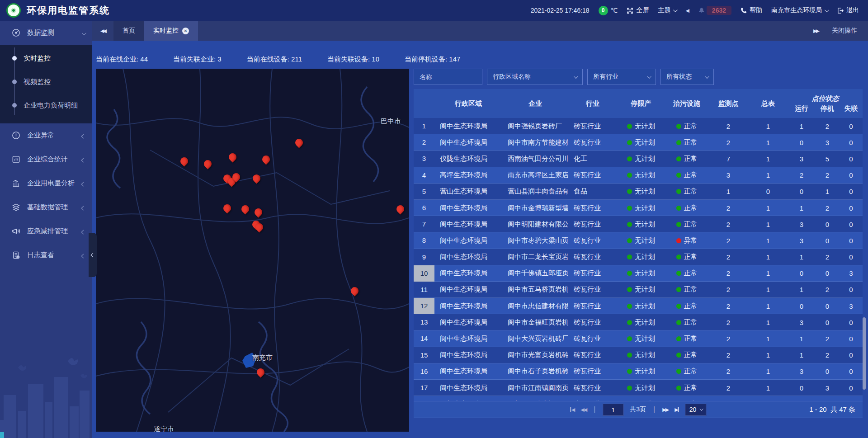 Image resolution: width=868 pixels, height=438 pixels. What do you see at coordinates (638, 192) in the screenshot?
I see `table-row: 5营山生态环境局营山县润丰肉食品有限食品无计划正常10010` at bounding box center [638, 192].